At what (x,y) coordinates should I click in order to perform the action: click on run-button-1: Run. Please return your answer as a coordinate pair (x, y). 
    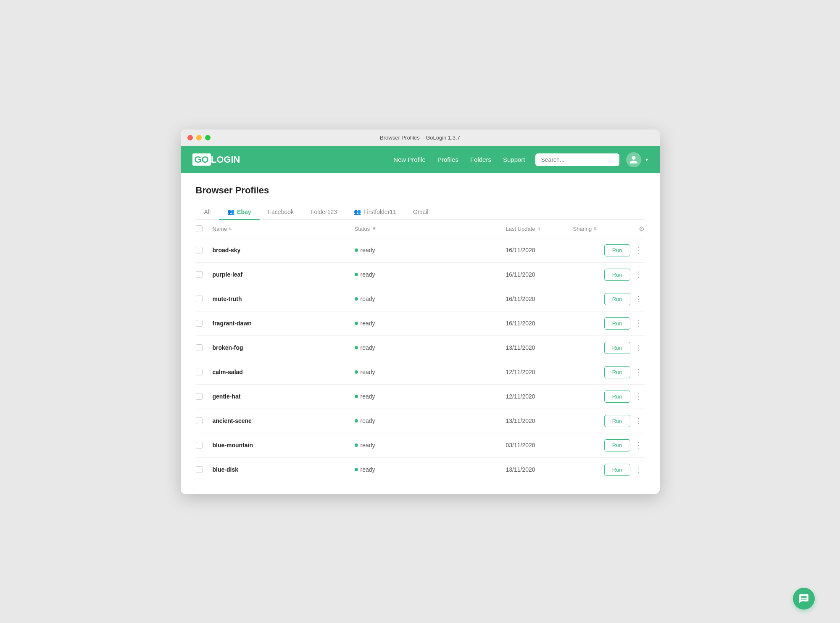
    Looking at the image, I should click on (617, 275).